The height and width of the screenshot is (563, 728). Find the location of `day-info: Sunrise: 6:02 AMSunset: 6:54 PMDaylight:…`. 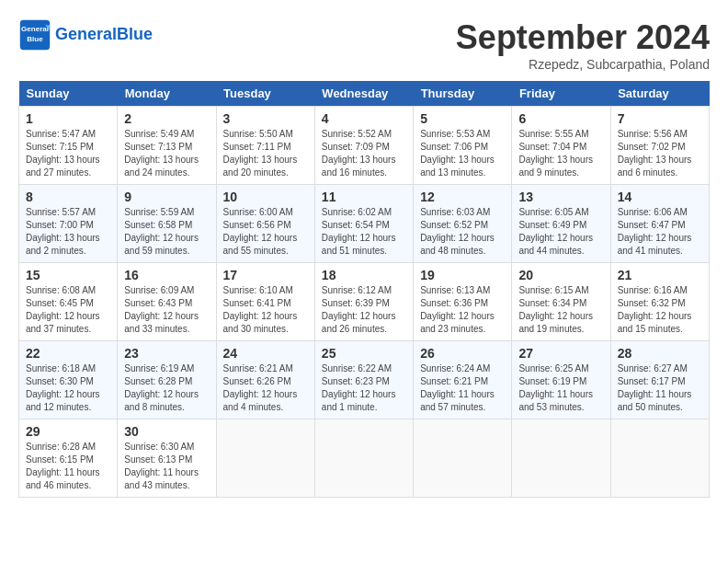

day-info: Sunrise: 6:02 AMSunset: 6:54 PMDaylight:… is located at coordinates (364, 232).